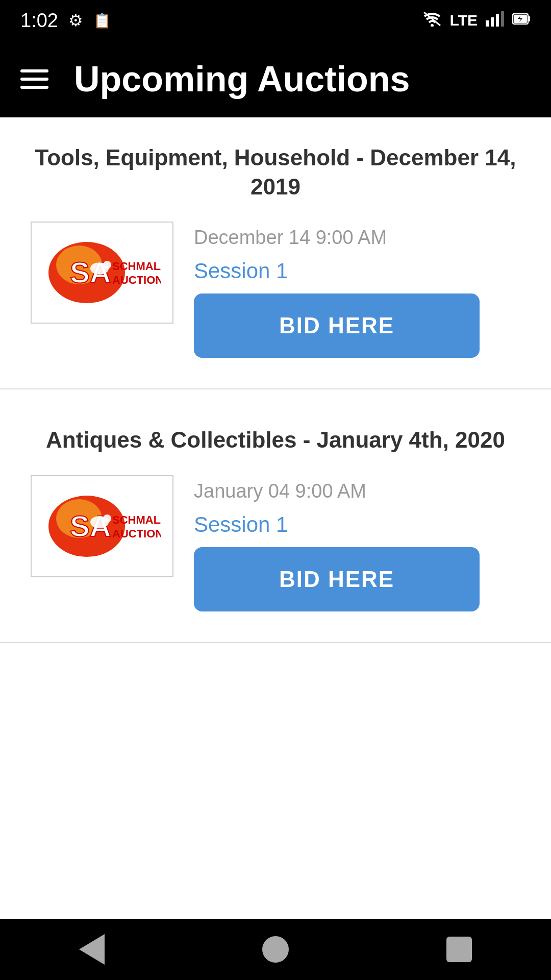 The width and height of the screenshot is (551, 980). What do you see at coordinates (477, 20) in the screenshot?
I see `status-right: LTE` at bounding box center [477, 20].